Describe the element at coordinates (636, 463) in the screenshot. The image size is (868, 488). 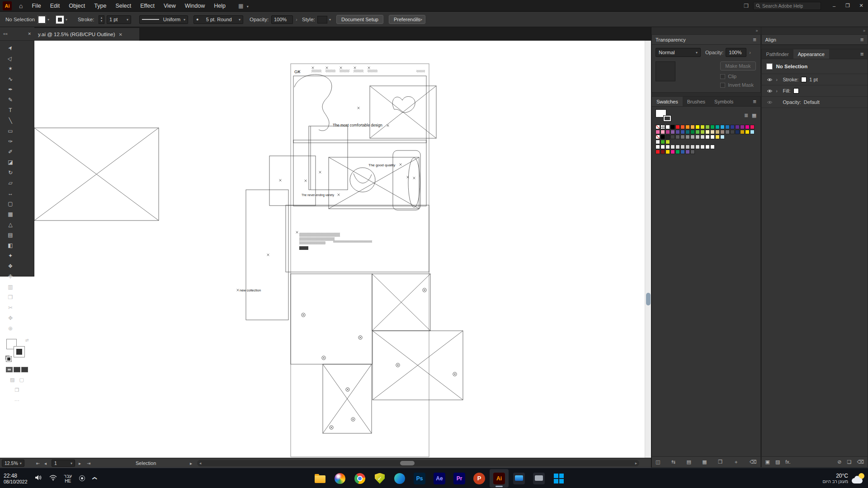
I see `scroll-right-icon: ▸` at that location.